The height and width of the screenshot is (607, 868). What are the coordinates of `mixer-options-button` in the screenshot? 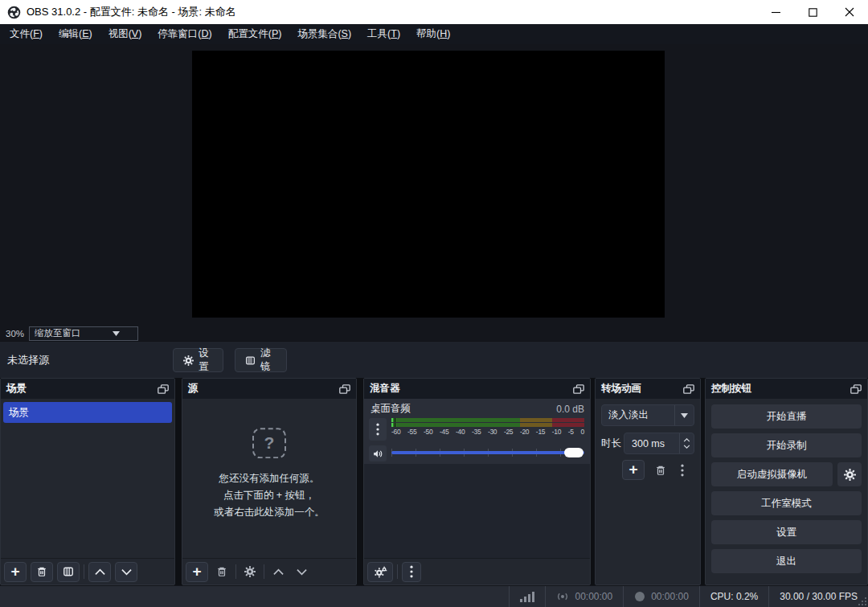 It's located at (411, 572).